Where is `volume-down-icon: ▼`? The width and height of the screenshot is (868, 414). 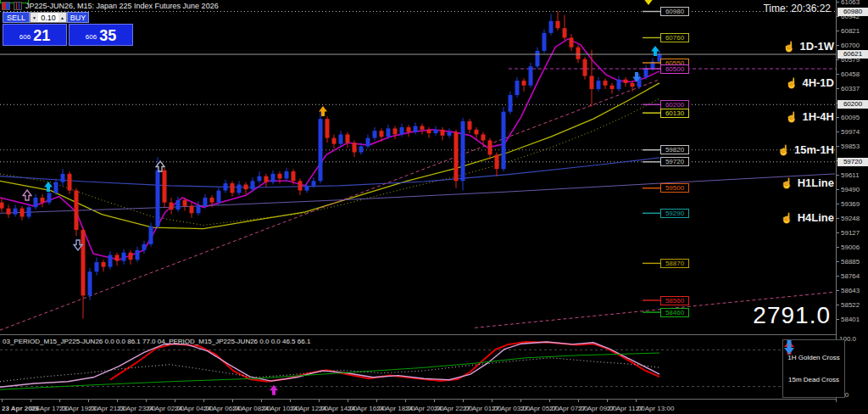
volume-down-icon: ▼ is located at coordinates (34, 17).